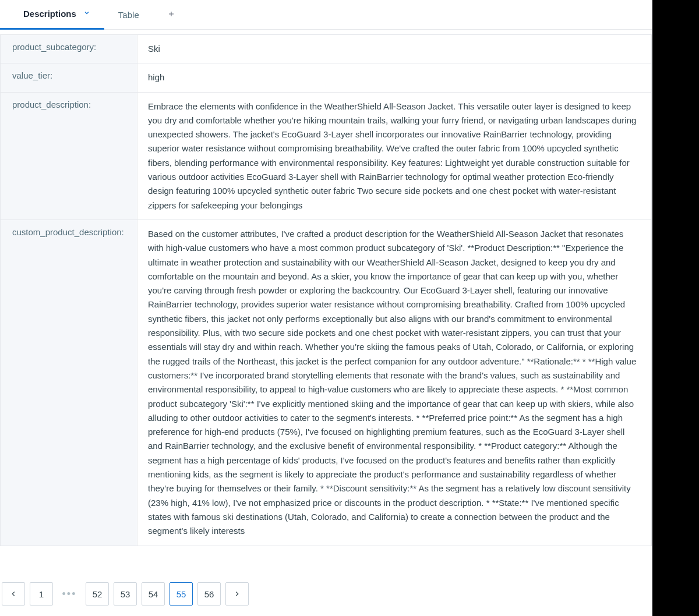 The height and width of the screenshot is (616, 699). Describe the element at coordinates (171, 15) in the screenshot. I see `plus-icon` at that location.